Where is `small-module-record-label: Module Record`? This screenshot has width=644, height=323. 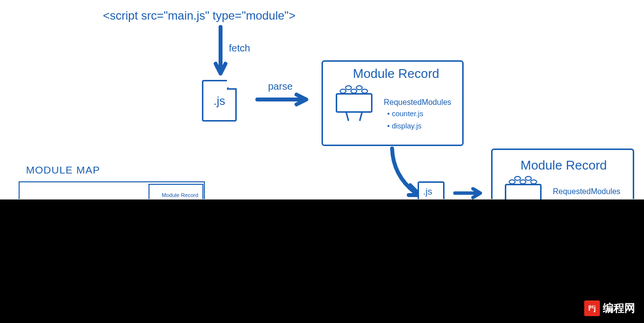
small-module-record-label: Module Record is located at coordinates (180, 195).